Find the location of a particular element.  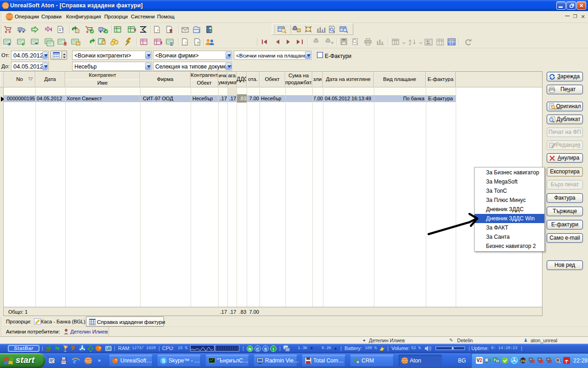

svg-text: S$S is located at coordinates (524, 361).